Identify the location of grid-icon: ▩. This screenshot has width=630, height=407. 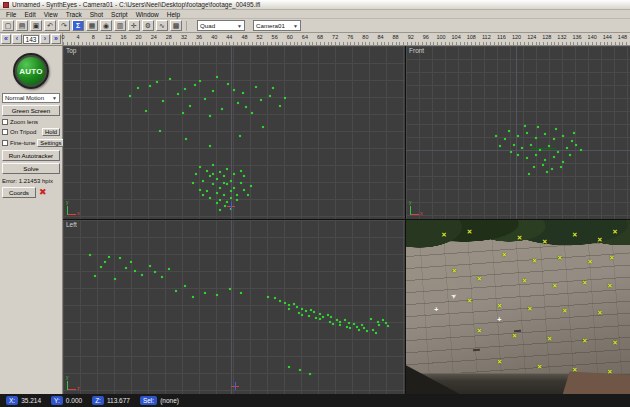
(176, 26).